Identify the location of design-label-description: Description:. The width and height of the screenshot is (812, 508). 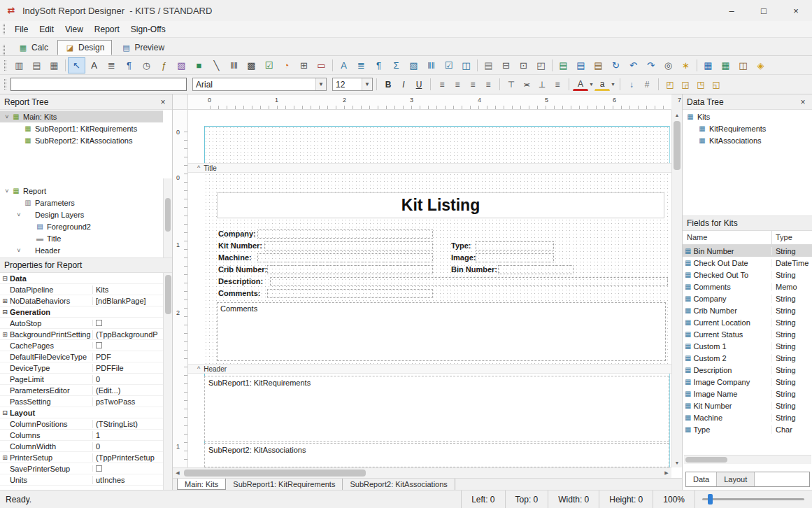
(429, 282).